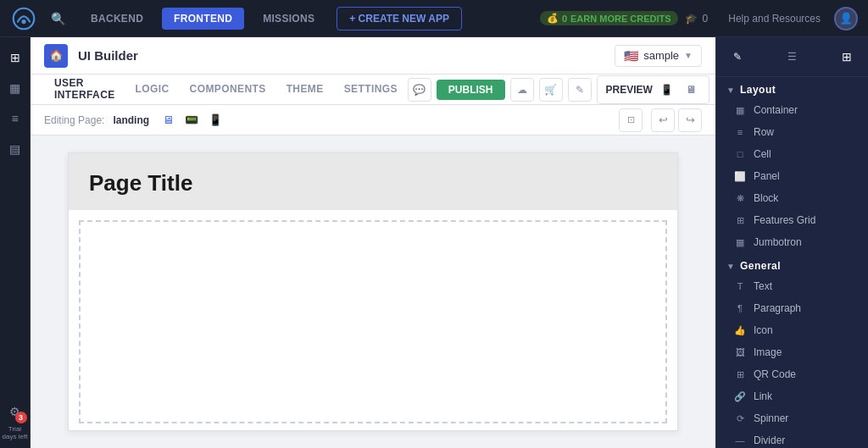 This screenshot has height=448, width=868. I want to click on edit-icon-button: ✎, so click(580, 90).